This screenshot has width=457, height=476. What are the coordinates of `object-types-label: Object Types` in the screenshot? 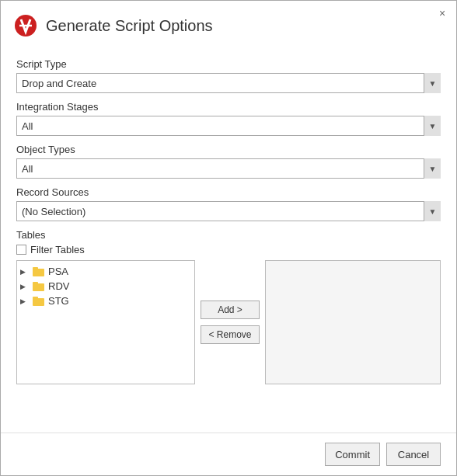 It's located at (228, 149).